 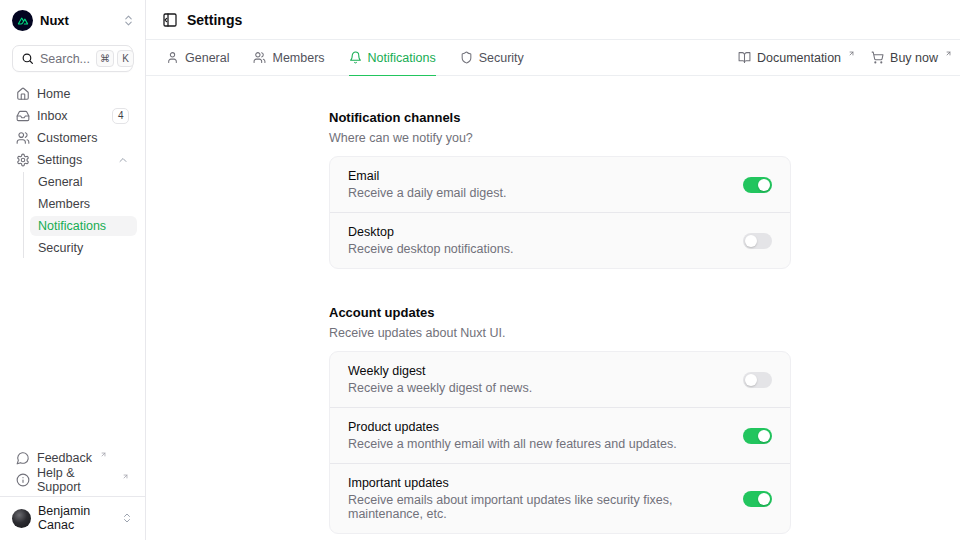 What do you see at coordinates (560, 312) in the screenshot?
I see `section-title: Account updates` at bounding box center [560, 312].